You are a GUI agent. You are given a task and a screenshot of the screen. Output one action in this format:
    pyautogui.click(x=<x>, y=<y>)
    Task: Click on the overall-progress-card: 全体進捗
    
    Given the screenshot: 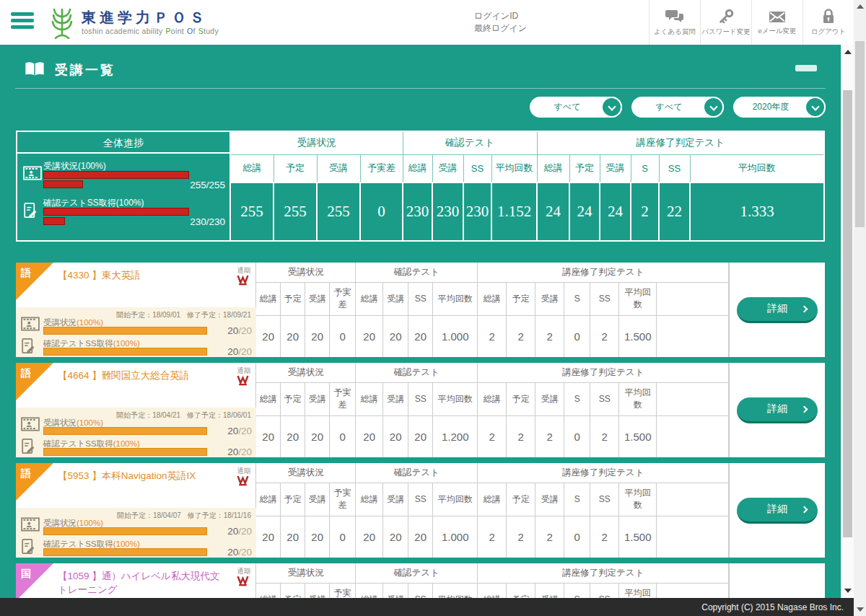 What is the action you would take?
    pyautogui.click(x=123, y=186)
    